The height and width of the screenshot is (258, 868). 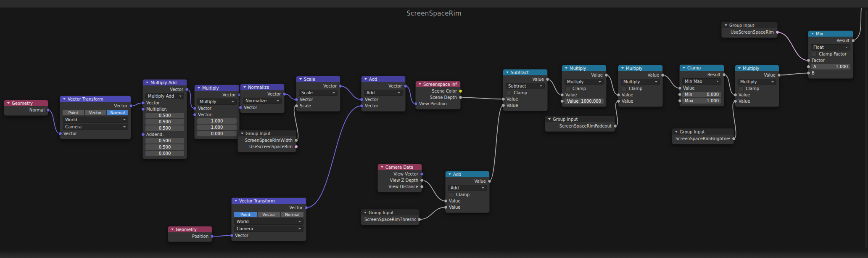 What do you see at coordinates (584, 101) in the screenshot?
I see `value-field: Value1000.000` at bounding box center [584, 101].